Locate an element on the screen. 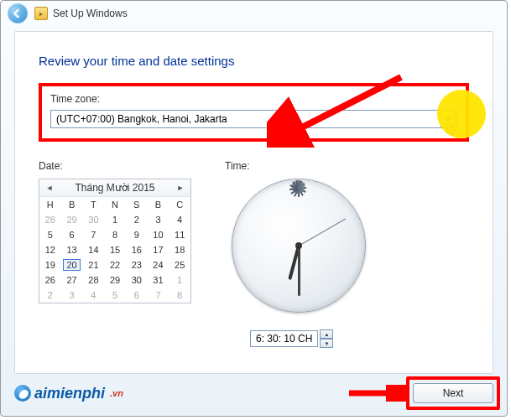  next-button: Next is located at coordinates (453, 393).